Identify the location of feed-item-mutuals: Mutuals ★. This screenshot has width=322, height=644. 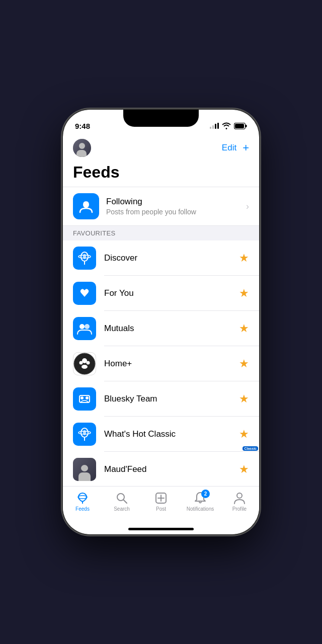
(161, 329).